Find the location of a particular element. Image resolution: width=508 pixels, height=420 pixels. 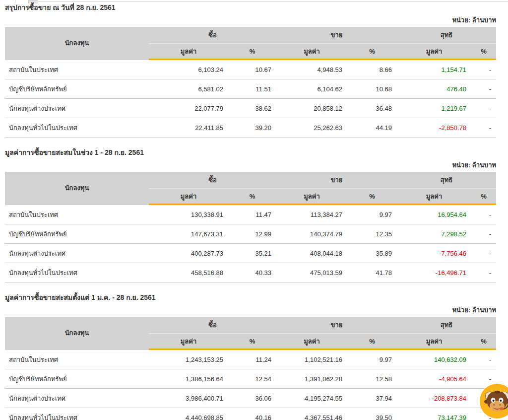

sell-value-cell: 408,044.18 is located at coordinates (312, 253).